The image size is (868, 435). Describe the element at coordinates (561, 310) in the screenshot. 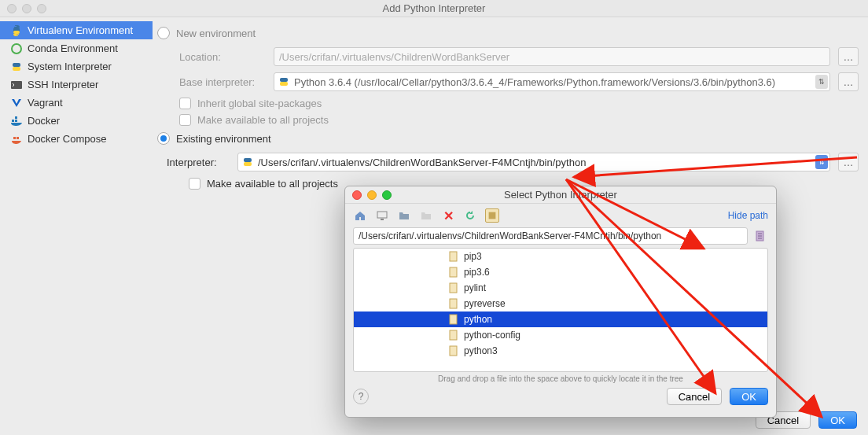

I see `file-list: pip3 pip3.6 pylint pyreverse python pyth…` at that location.